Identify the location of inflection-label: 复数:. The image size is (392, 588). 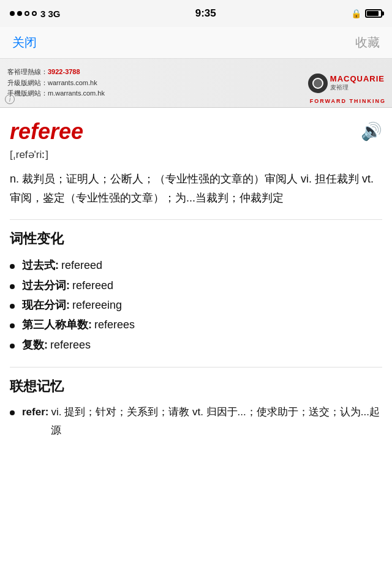
(35, 345).